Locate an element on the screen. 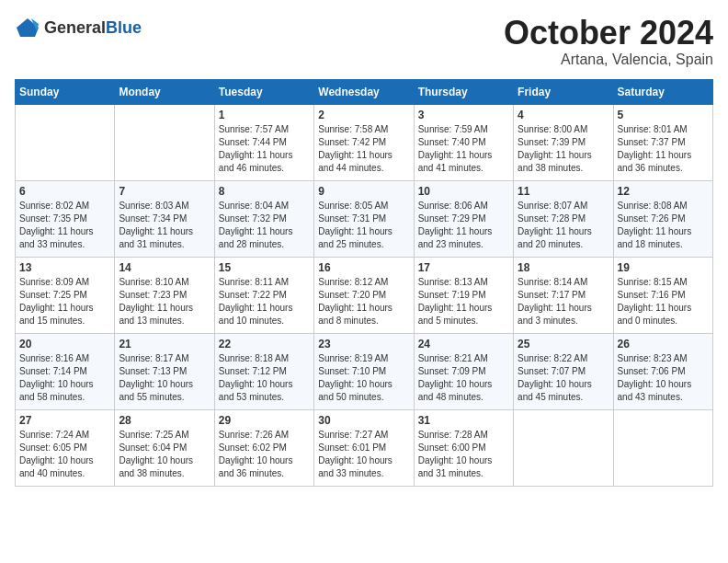 The image size is (728, 563). day-info: Sunrise: 8:14 AM Sunset: 7:17 PM Dayligh… is located at coordinates (563, 302).